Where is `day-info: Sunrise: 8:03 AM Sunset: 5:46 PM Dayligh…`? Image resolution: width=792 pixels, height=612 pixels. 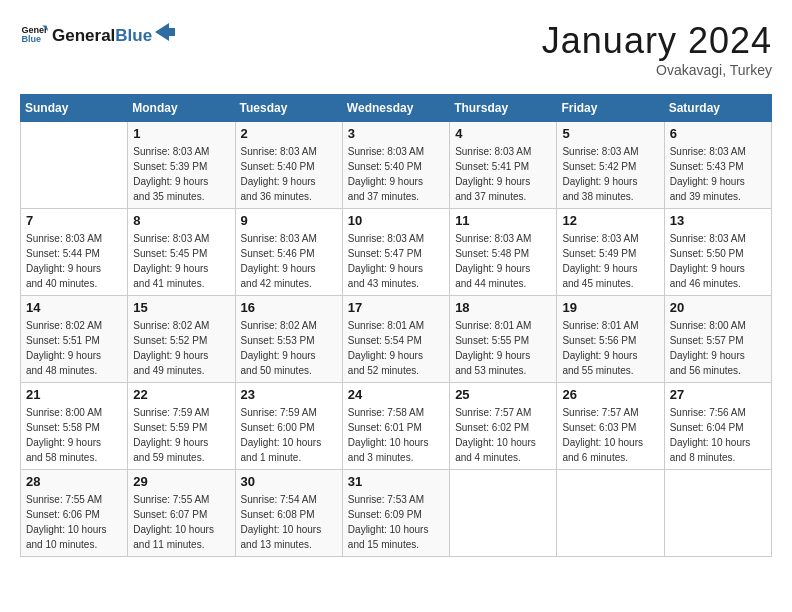
day-info: Sunrise: 8:03 AM Sunset: 5:46 PM Dayligh… is located at coordinates (289, 261).